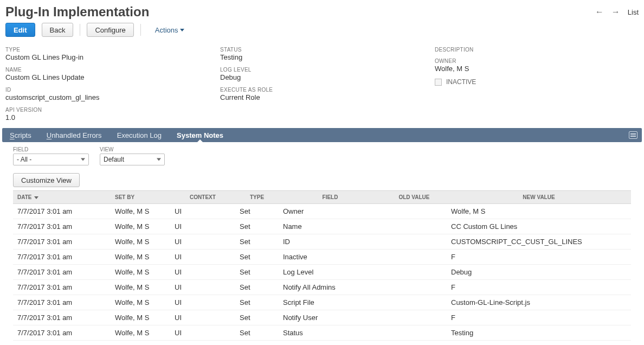 The width and height of the screenshot is (644, 345). What do you see at coordinates (107, 90) in the screenshot?
I see `field-label: ID` at bounding box center [107, 90].